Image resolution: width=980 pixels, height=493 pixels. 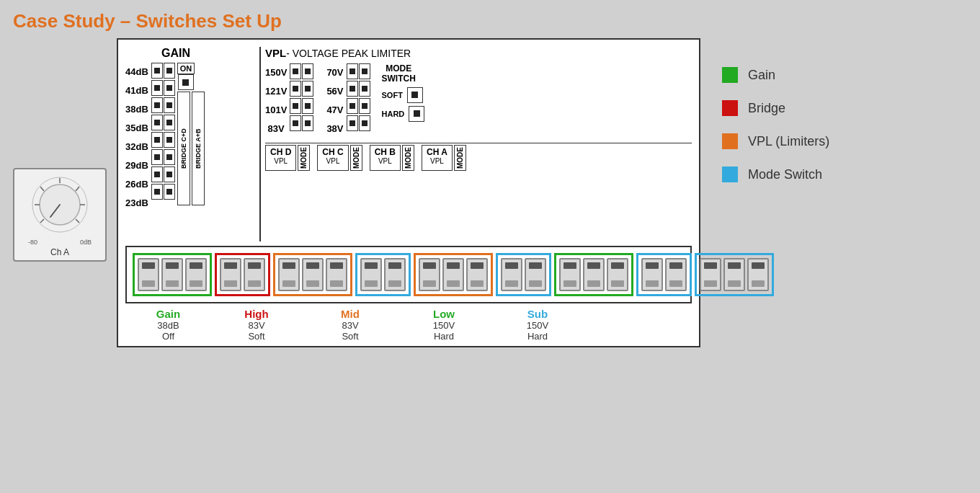 I want to click on ch-d-mode: MODE, so click(x=304, y=158).